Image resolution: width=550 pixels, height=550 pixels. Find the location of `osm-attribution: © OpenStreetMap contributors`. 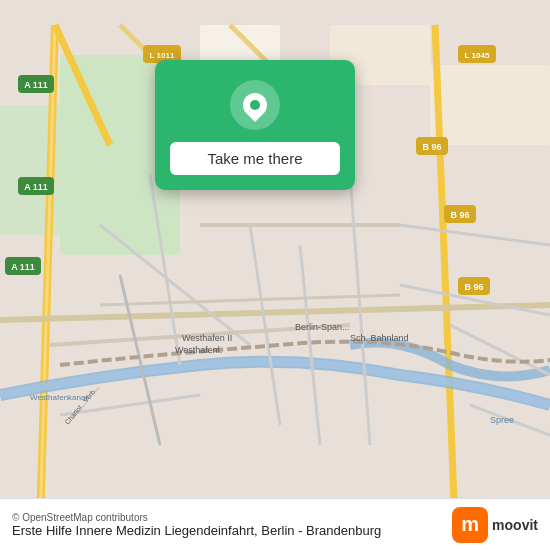

osm-attribution: © OpenStreetMap contributors is located at coordinates (232, 518).